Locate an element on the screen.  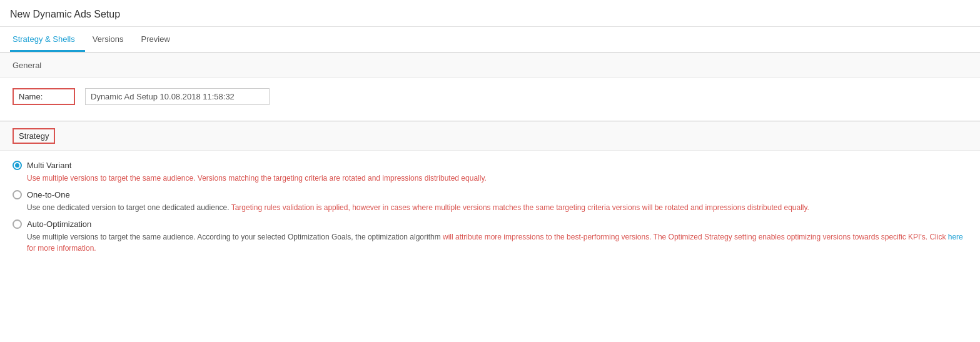
tab-strategy-shells: Strategy & Shells is located at coordinates (48, 39).